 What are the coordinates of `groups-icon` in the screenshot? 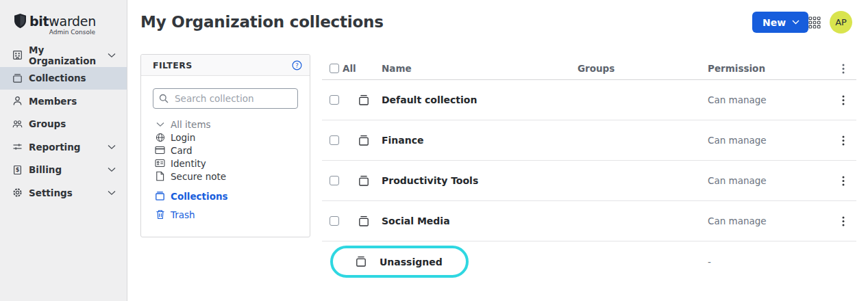 It's located at (18, 125).